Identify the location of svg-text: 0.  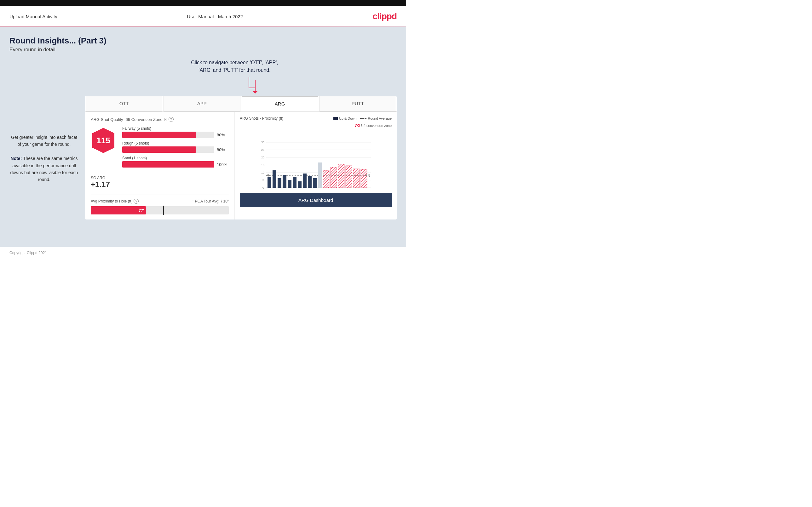
(263, 188).